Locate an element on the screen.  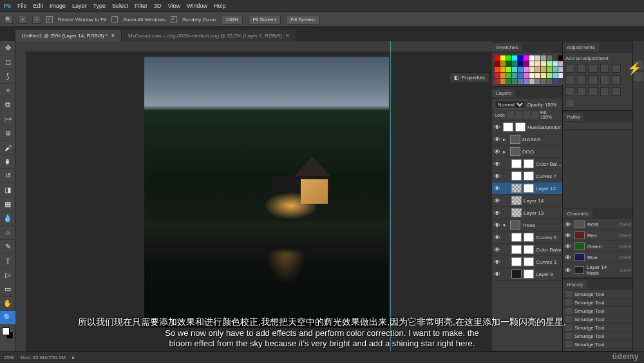
layer-row: 👁Curves 7 is located at coordinates (527, 177).